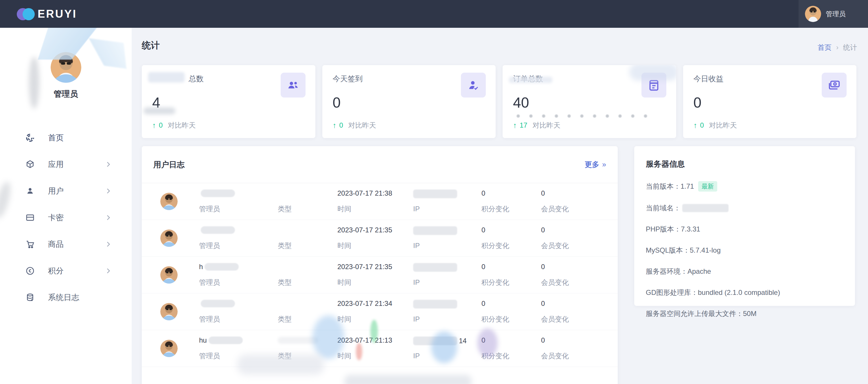 This screenshot has height=384, width=868. I want to click on navbar-user-menu: 管理员, so click(833, 14).